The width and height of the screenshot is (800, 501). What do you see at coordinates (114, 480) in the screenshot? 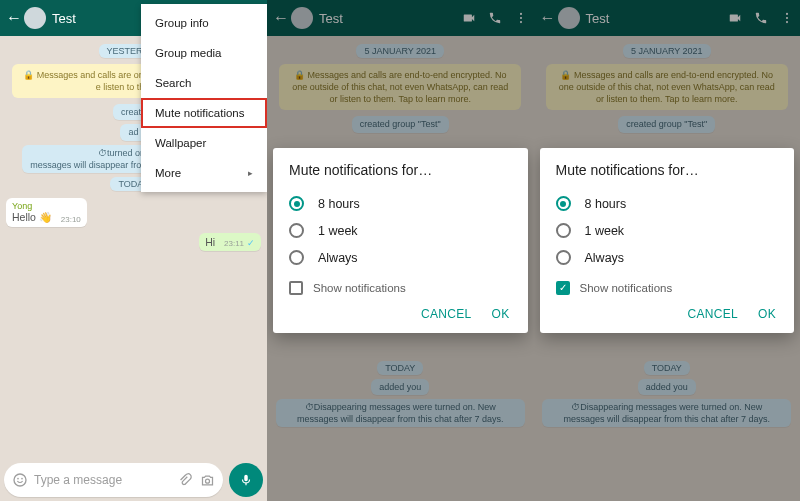
I see `message-input: Type a message` at bounding box center [114, 480].